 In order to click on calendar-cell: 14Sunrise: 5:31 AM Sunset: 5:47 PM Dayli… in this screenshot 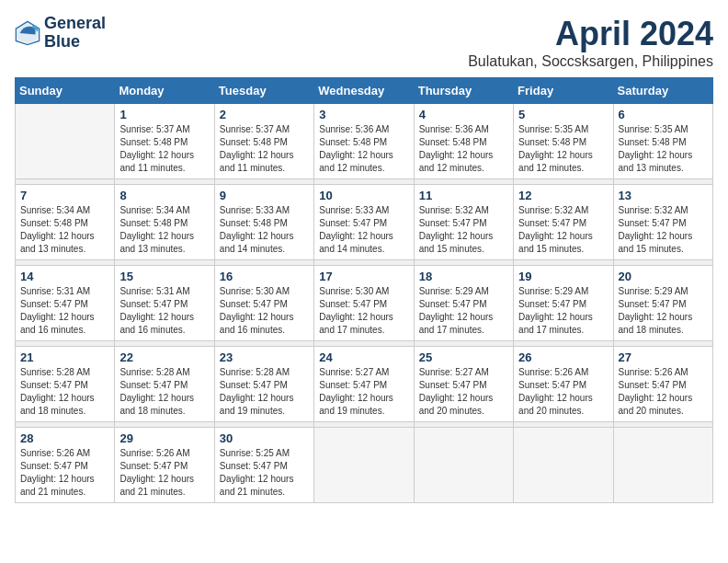, I will do `click(65, 304)`.